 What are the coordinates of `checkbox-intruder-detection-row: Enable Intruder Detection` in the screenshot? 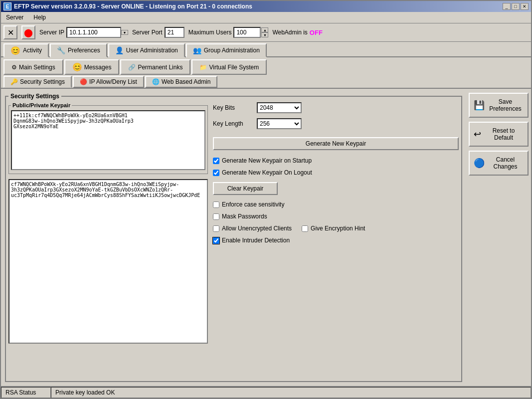 It's located at (336, 240).